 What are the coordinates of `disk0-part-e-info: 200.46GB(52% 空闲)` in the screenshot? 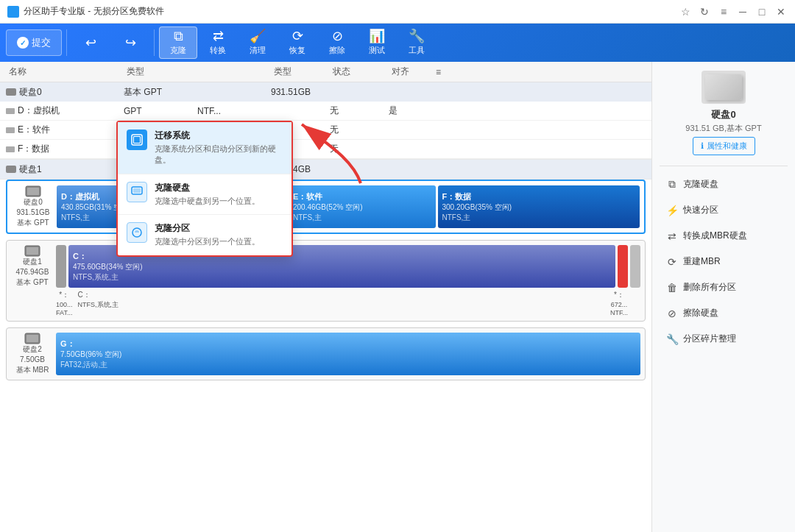 It's located at (362, 208).